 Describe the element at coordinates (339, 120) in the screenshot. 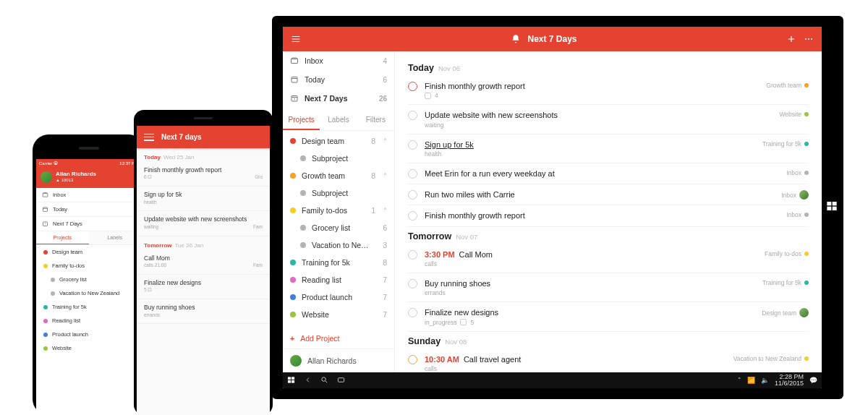

I see `sidebar-tab-labels: Labels` at that location.